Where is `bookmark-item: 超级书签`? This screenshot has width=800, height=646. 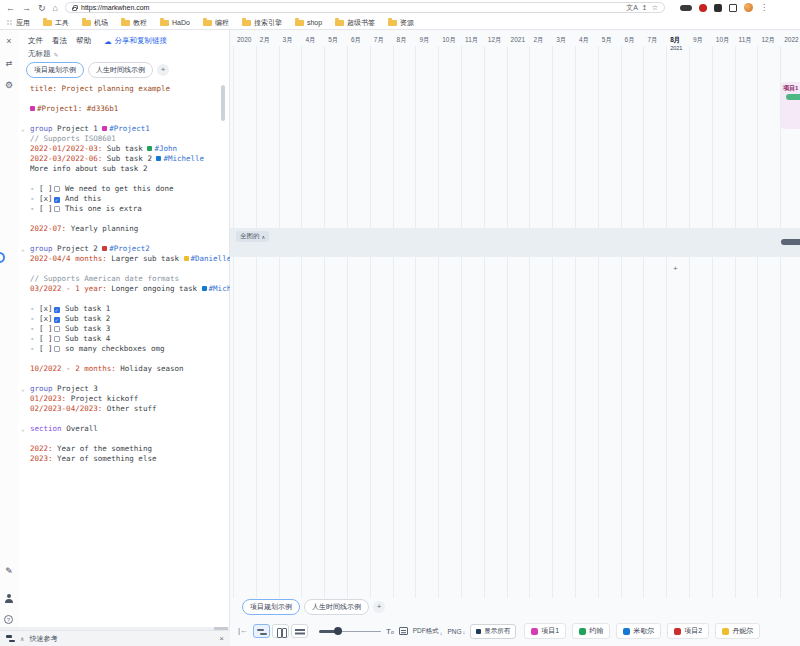 bookmark-item: 超级书签 is located at coordinates (355, 23).